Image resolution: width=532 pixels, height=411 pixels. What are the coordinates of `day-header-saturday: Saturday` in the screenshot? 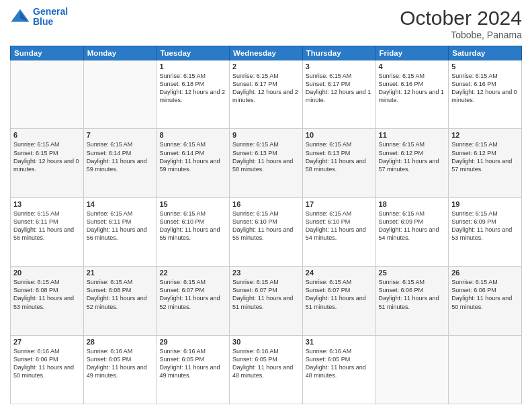 It's located at (485, 54).